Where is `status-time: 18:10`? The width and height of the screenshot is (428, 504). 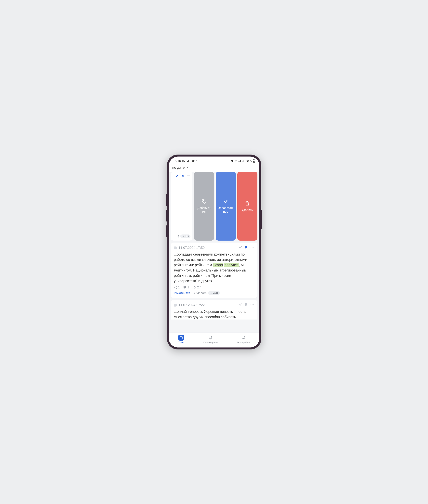 status-time: 18:10 is located at coordinates (177, 161).